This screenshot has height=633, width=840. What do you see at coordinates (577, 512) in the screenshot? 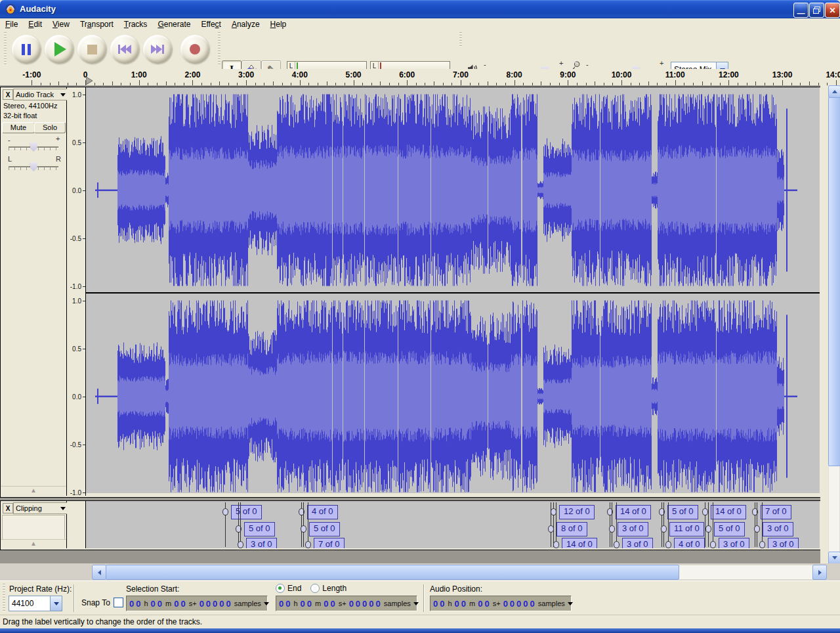
I see `clipping-label: 12 of 0` at bounding box center [577, 512].